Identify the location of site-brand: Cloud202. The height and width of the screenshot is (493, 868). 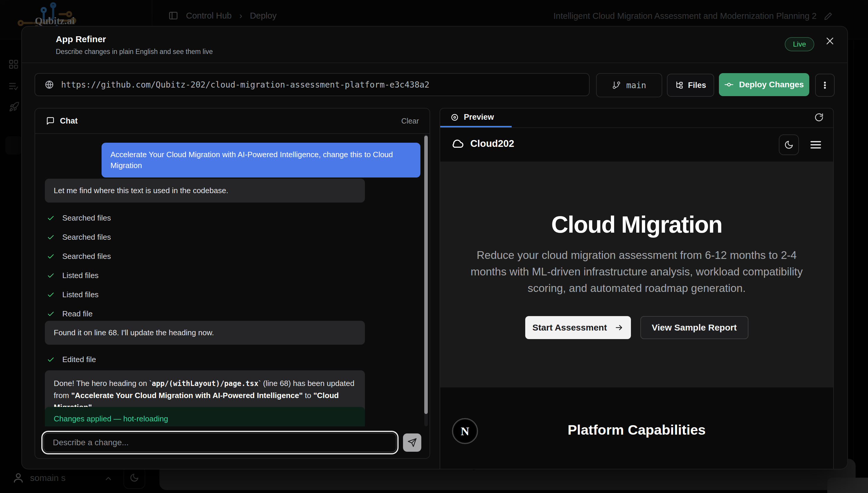
(483, 144).